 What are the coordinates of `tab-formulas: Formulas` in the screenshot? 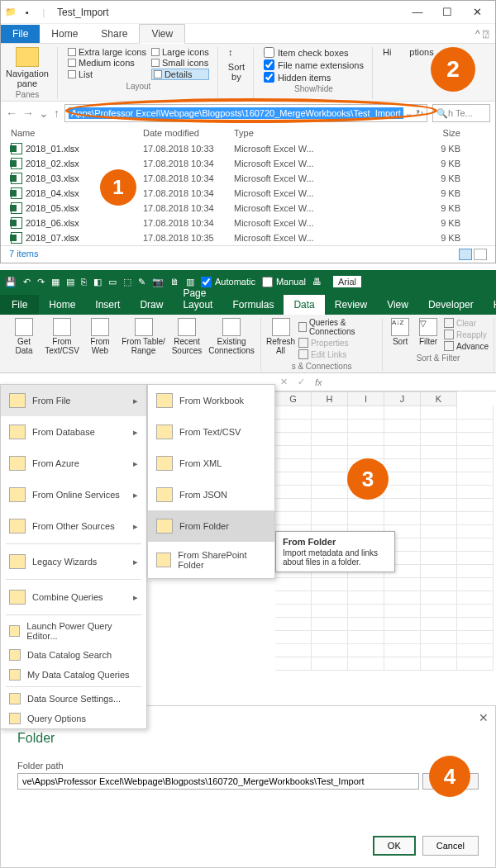 It's located at (253, 305).